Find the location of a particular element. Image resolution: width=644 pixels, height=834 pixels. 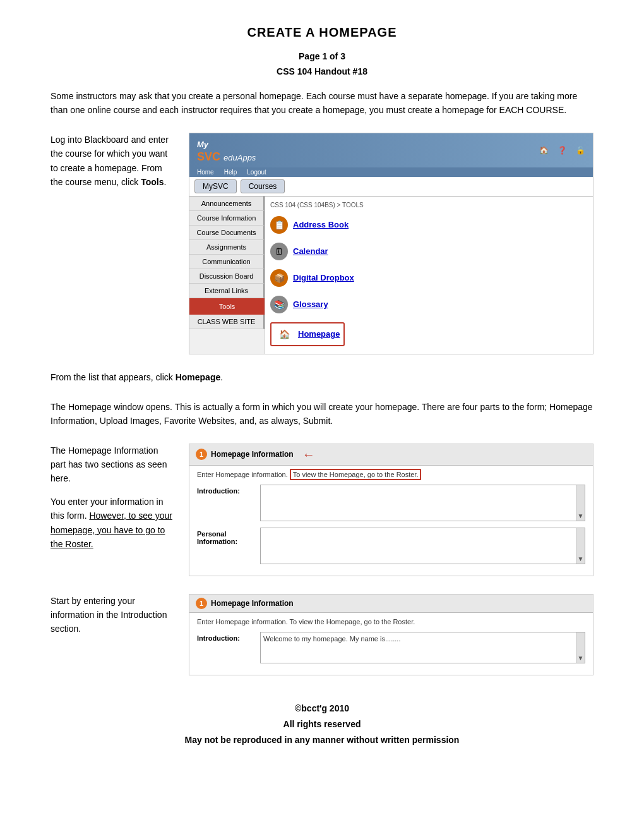

dropbox-link: Digital Dropbox is located at coordinates (323, 278).